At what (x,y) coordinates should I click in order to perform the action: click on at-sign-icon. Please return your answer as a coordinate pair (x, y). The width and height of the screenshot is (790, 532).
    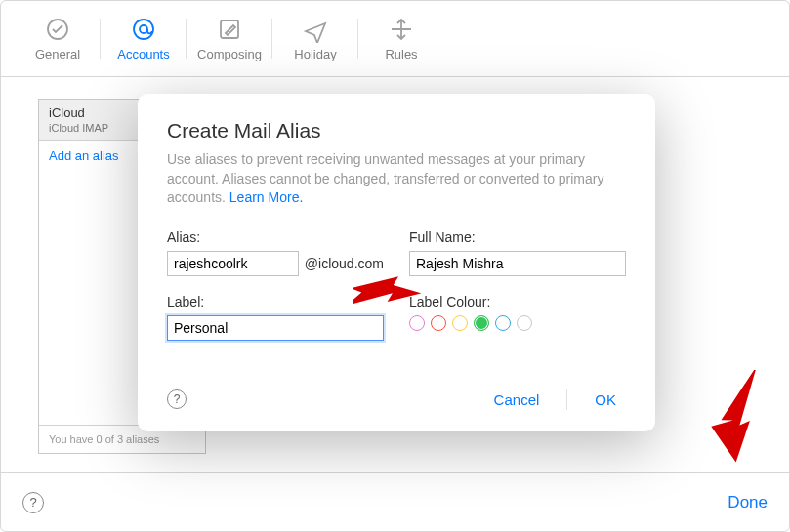
    Looking at the image, I should click on (144, 29).